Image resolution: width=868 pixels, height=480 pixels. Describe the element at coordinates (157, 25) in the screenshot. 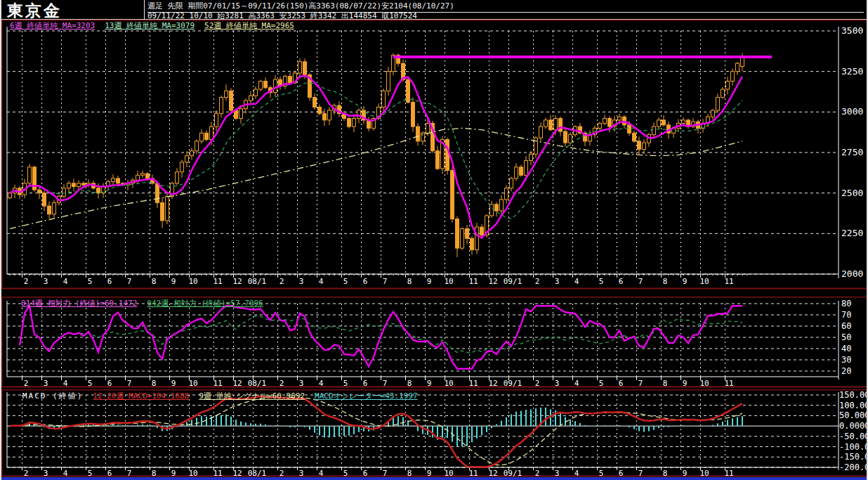

I see `ma-legend: 6週 終値単純 MA=320313週 終値単純 MA=307952週 終値単純 …` at that location.